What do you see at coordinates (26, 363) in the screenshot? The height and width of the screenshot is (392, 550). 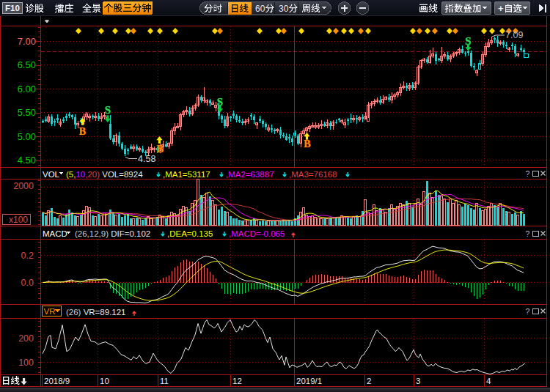 I see `svg-text: 100` at bounding box center [26, 363].